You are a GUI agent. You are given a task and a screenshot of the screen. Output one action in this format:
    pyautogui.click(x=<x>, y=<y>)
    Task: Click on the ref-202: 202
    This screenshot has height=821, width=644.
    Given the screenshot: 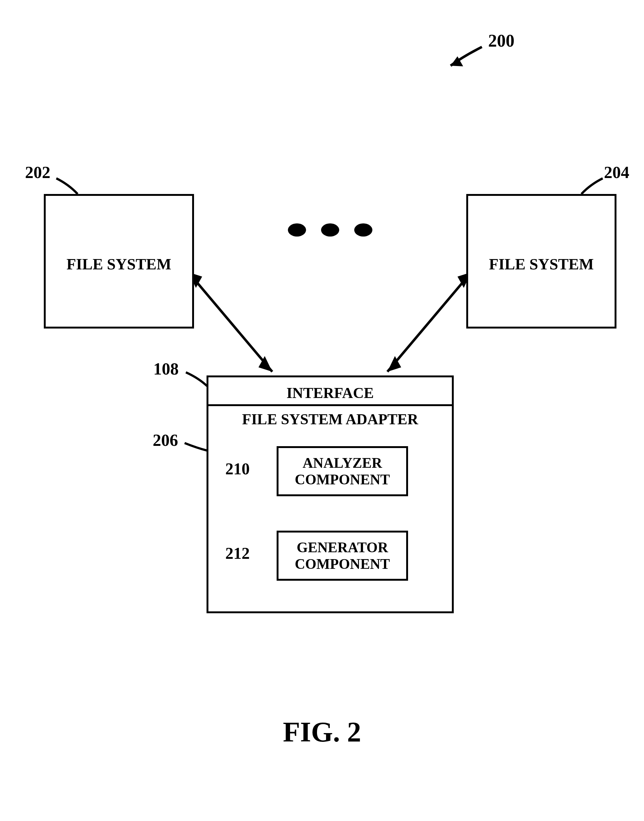 What is the action you would take?
    pyautogui.click(x=38, y=173)
    